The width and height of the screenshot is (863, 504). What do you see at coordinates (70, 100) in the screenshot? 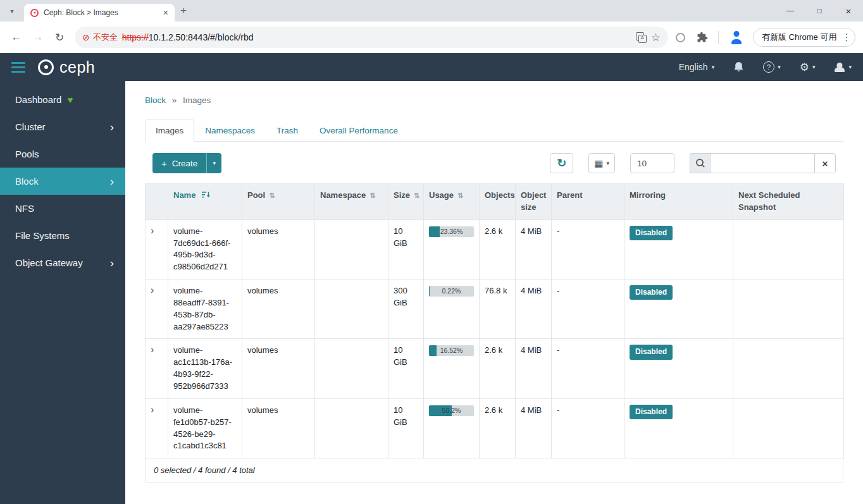
I see `health-heart-icon: ♥` at bounding box center [70, 100].